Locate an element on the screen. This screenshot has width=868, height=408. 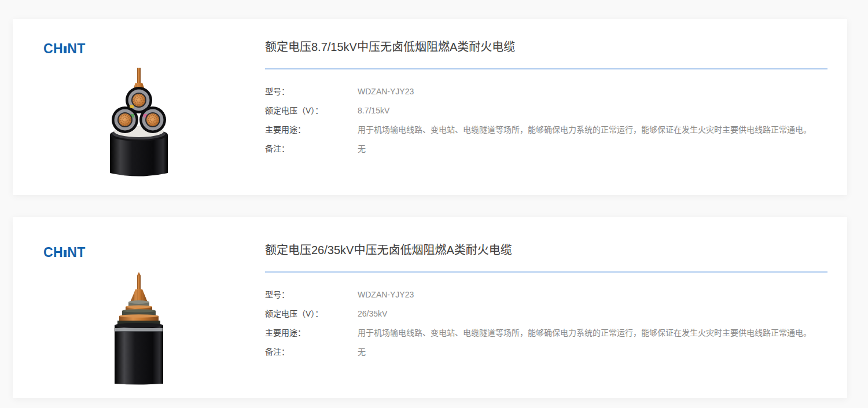
spec-table: 型号： WDZAN-YJY23 额定电压（V）： 8.7/15kV 主要用途： … is located at coordinates (546, 120).